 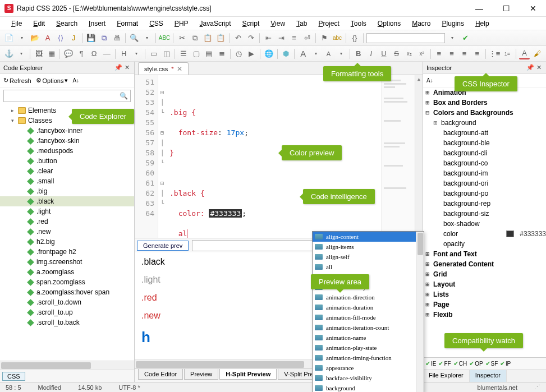 What do you see at coordinates (368, 388) in the screenshot?
I see `autocomplete-item: background` at bounding box center [368, 388].